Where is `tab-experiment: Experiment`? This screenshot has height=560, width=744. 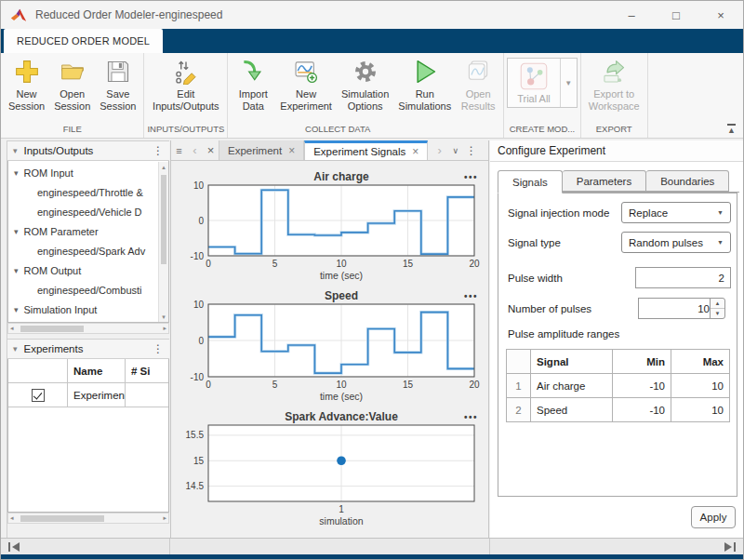 tab-experiment: Experiment is located at coordinates (261, 151).